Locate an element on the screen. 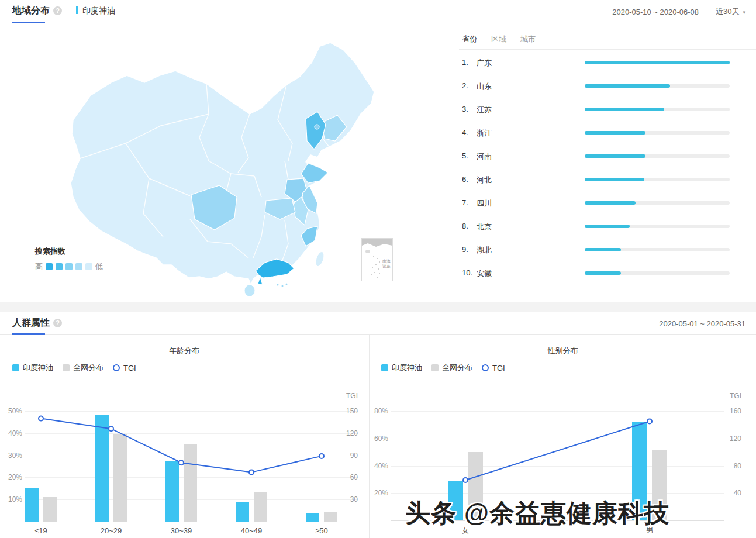  province-row: 10.安徽 is located at coordinates (607, 273).